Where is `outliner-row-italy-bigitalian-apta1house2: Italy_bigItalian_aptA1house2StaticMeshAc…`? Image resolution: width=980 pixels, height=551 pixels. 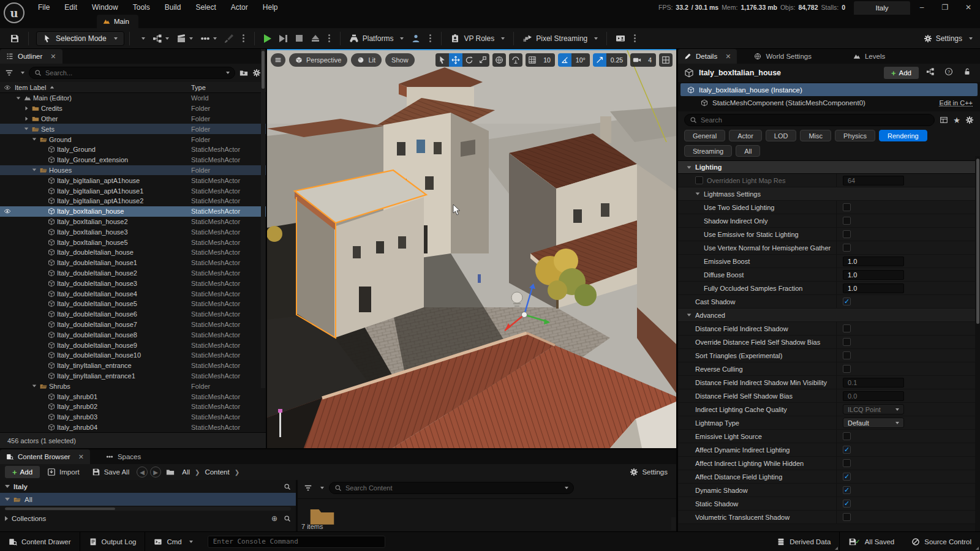
outliner-row-italy-bigitalian-apta1house2: Italy_bigItalian_aptA1house2StaticMeshAc… is located at coordinates (133, 201).